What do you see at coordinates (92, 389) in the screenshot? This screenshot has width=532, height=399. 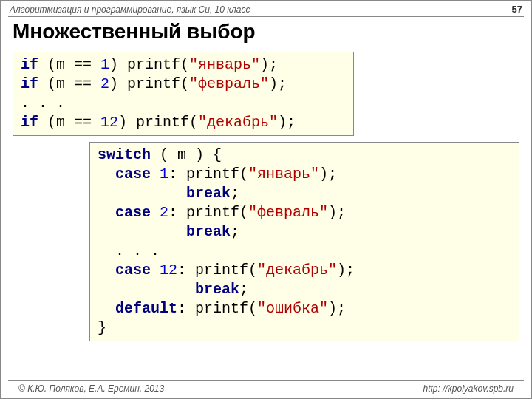 I see `copyright: © К.Ю. Поляков, Е.А. Еремин, 2013` at bounding box center [92, 389].